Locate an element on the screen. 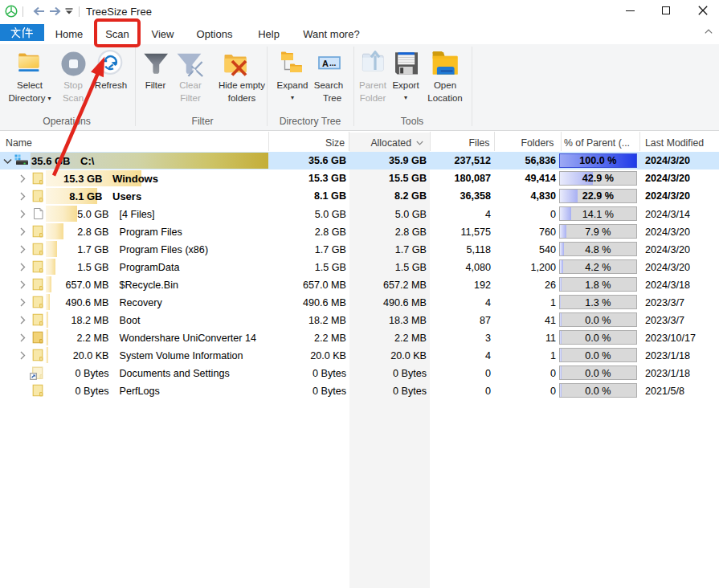 The image size is (719, 588). svg-text: A is located at coordinates (325, 63).